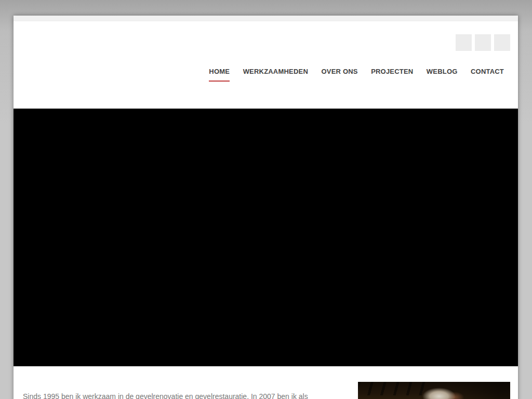  Describe the element at coordinates (392, 74) in the screenshot. I see `nav-item-projecten: PROJECTEN` at that location.